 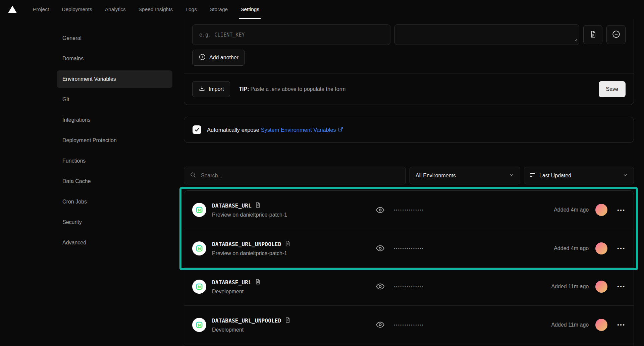 What do you see at coordinates (555, 176) in the screenshot?
I see `sort-value: Last Updated` at bounding box center [555, 176].